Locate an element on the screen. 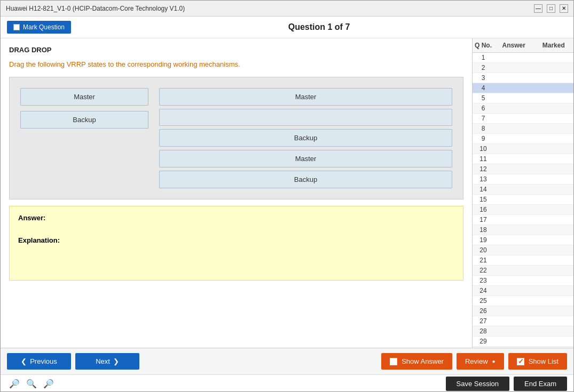 Image resolution: width=574 pixels, height=392 pixels. sidebar-cell-num: 18 is located at coordinates (483, 230).